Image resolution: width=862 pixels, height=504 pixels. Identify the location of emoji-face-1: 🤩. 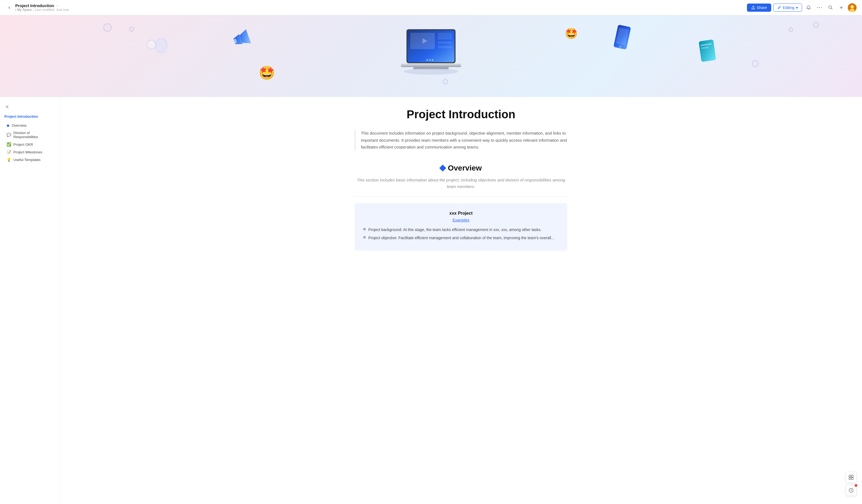
(267, 73).